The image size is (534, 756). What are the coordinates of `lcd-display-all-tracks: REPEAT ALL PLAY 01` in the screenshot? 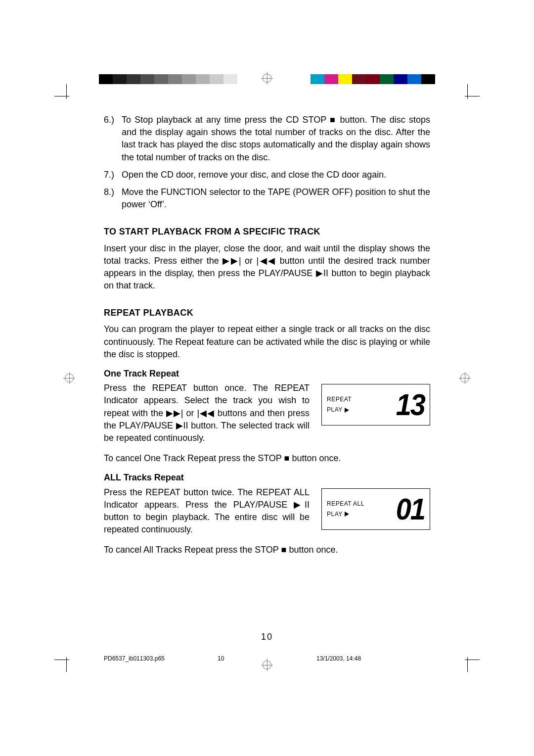 It's located at (376, 509).